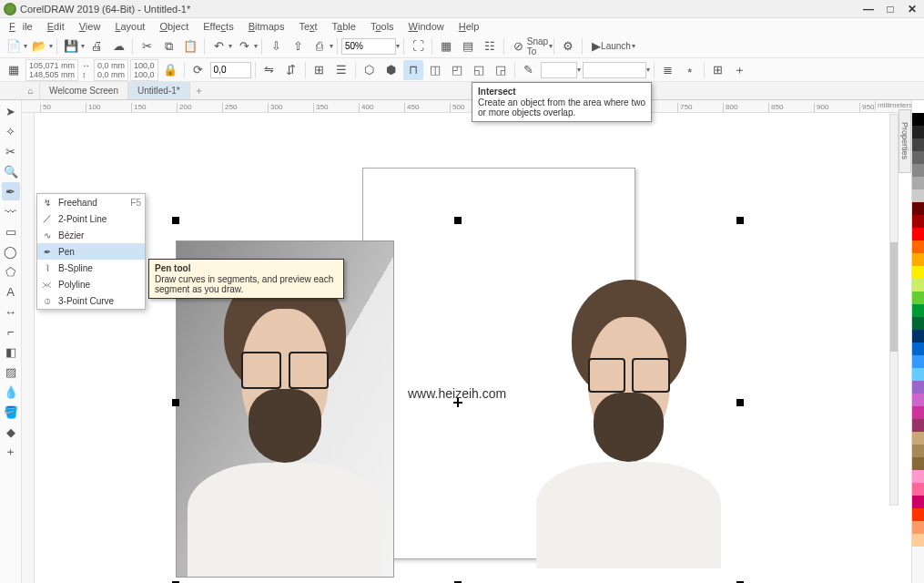  I want to click on smart-fill-tool: ◆, so click(11, 432).